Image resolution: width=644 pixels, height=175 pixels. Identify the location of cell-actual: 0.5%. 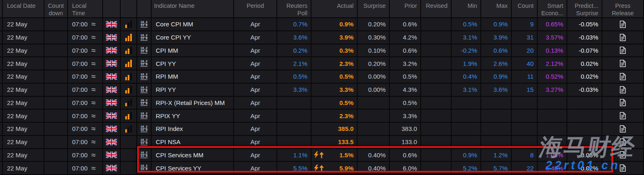
(335, 77).